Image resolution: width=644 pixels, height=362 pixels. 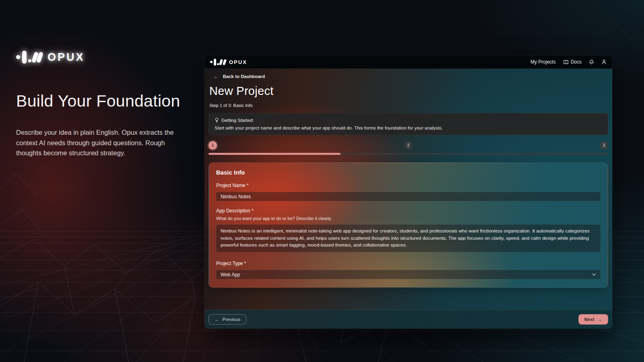 What do you see at coordinates (229, 62) in the screenshot?
I see `header-logo: OPUX` at bounding box center [229, 62].